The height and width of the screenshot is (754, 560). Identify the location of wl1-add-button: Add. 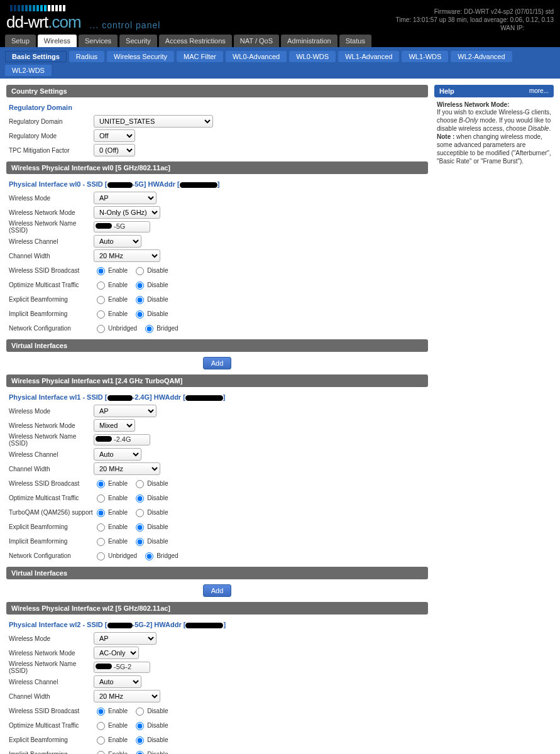
(217, 591).